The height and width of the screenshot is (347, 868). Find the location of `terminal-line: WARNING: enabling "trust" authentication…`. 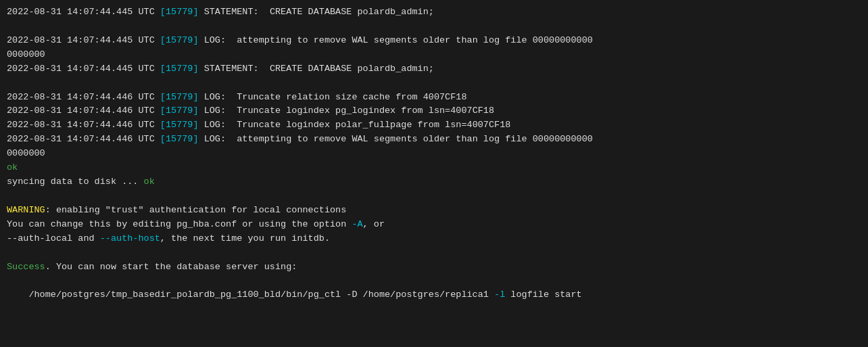

terminal-line: WARNING: enabling "trust" authentication… is located at coordinates (434, 211).